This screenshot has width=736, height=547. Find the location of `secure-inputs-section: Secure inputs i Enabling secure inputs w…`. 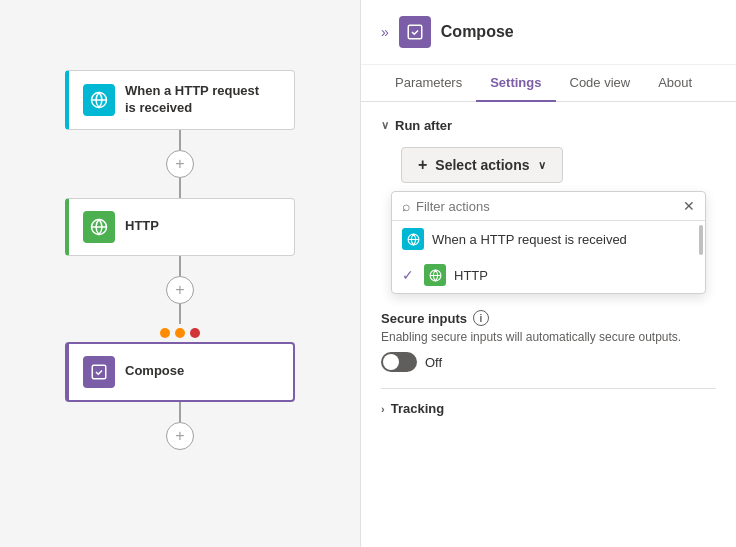

secure-inputs-section: Secure inputs i Enabling secure inputs w… is located at coordinates (548, 341).